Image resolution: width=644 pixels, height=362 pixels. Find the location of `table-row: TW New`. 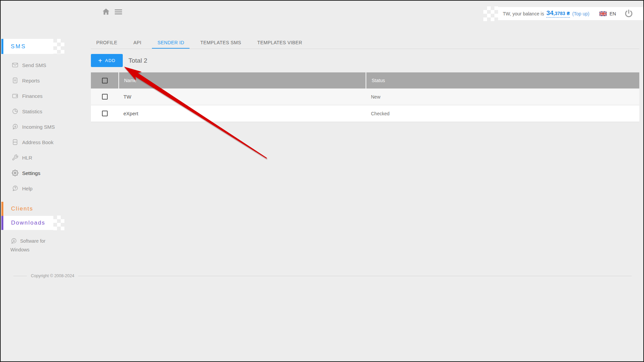

table-row: TW New is located at coordinates (365, 97).